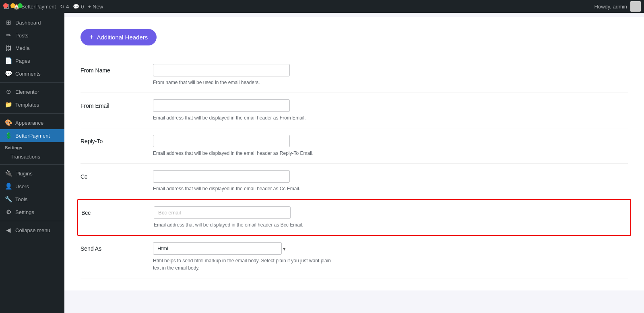 This screenshot has width=644, height=313. What do you see at coordinates (8, 212) in the screenshot?
I see `settings-icon: ⚙` at bounding box center [8, 212].